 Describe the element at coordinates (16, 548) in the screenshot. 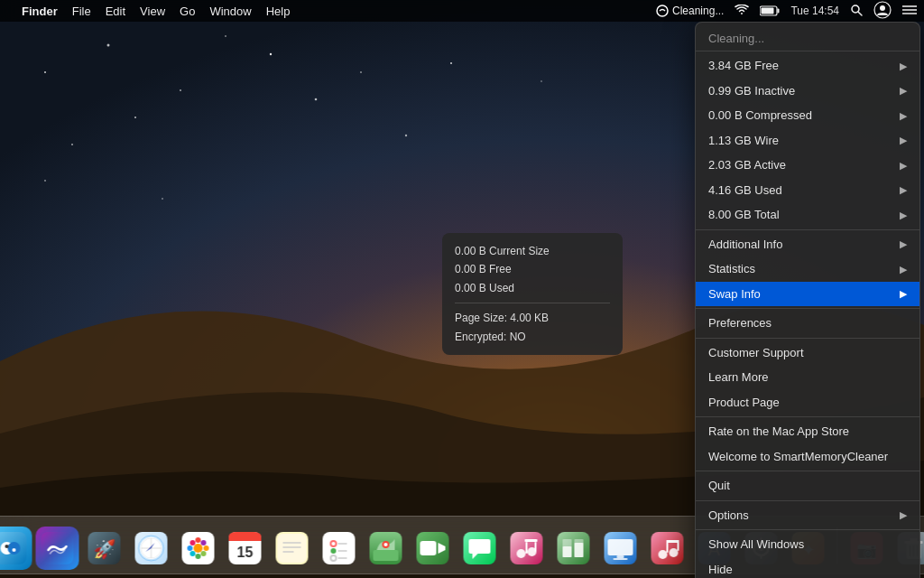

I see `dock-item-finder` at that location.